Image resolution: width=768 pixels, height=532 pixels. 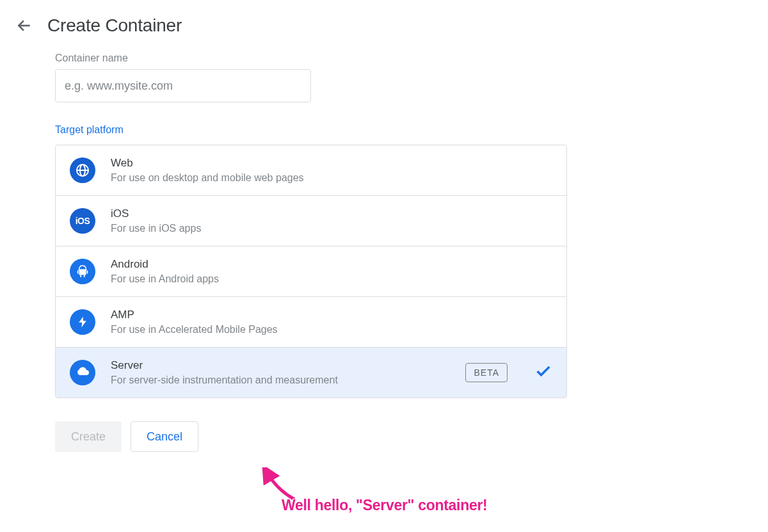 What do you see at coordinates (83, 271) in the screenshot?
I see `android-icon` at bounding box center [83, 271].